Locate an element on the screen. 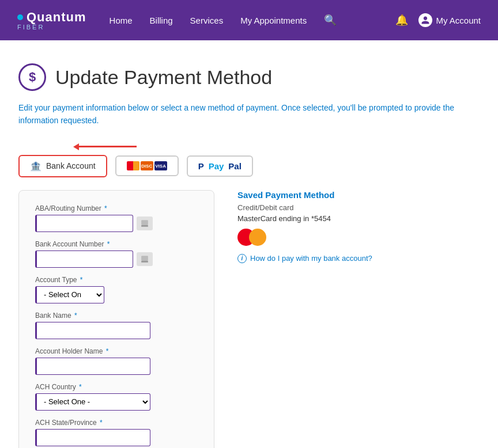  account-number-group: Bank Account Number * is located at coordinates (116, 254).